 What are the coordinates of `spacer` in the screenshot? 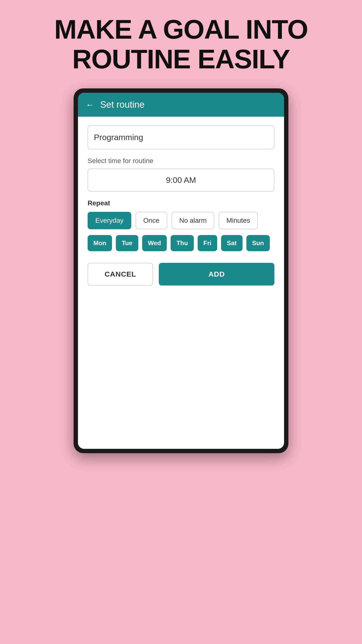 It's located at (181, 368).